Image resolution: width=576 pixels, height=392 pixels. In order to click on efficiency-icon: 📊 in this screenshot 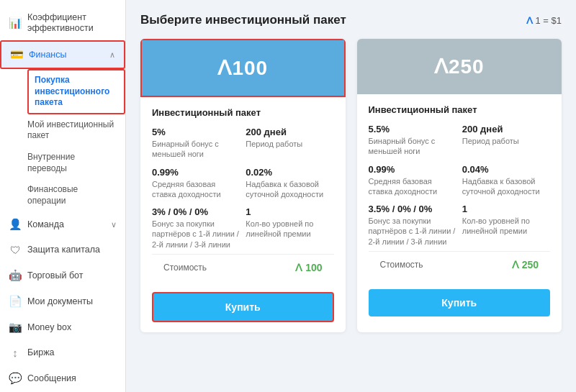, I will do `click(15, 23)`.